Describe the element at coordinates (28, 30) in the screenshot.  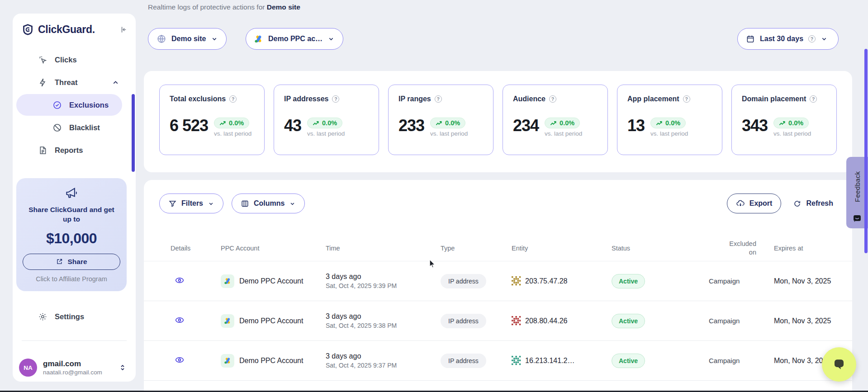
I see `clickguard-logo-icon` at that location.